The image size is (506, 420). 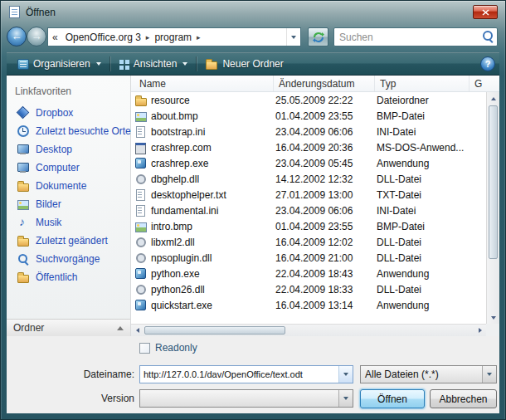 I want to click on sidebar-item-computer: Computer, so click(x=68, y=168).